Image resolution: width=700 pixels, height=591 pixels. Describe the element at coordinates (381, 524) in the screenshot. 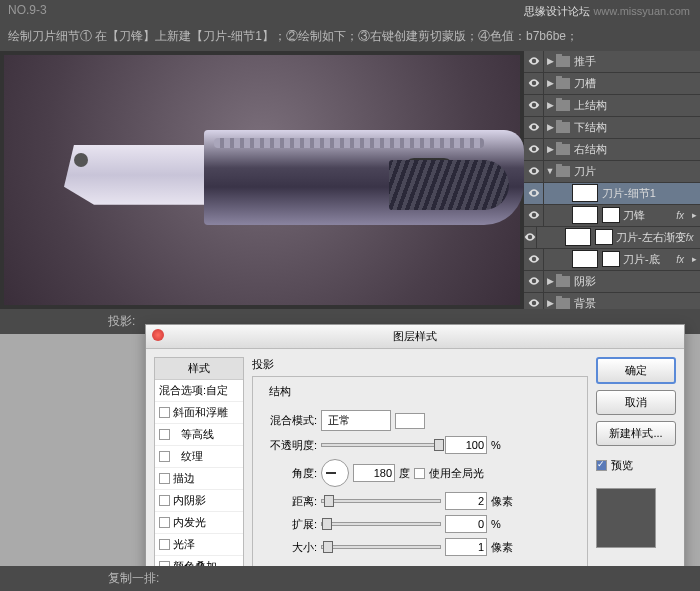

I see `spread-slider` at that location.